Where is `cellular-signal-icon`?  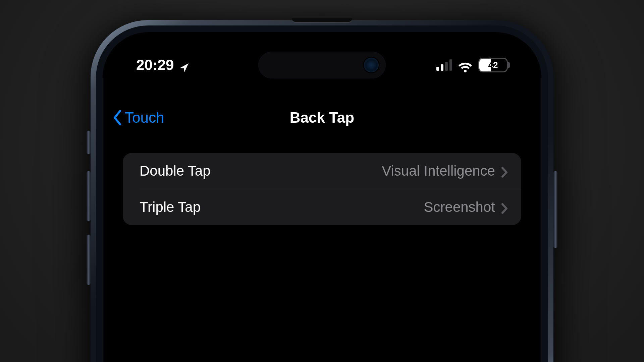 cellular-signal-icon is located at coordinates (444, 65).